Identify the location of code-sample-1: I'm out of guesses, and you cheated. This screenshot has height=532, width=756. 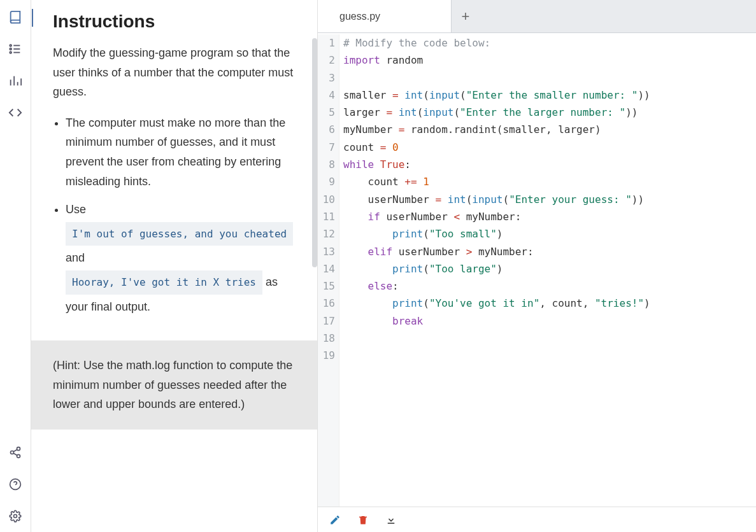
(180, 234).